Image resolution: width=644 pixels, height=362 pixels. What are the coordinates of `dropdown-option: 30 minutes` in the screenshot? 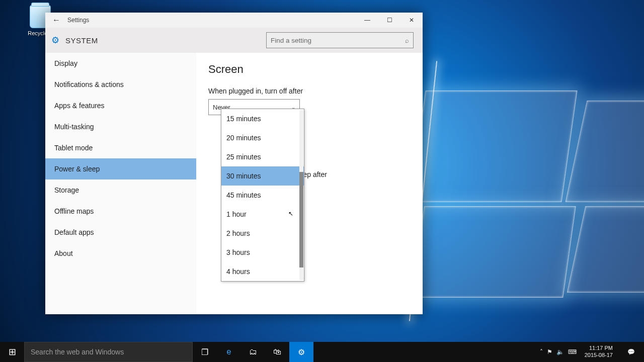 It's located at (263, 176).